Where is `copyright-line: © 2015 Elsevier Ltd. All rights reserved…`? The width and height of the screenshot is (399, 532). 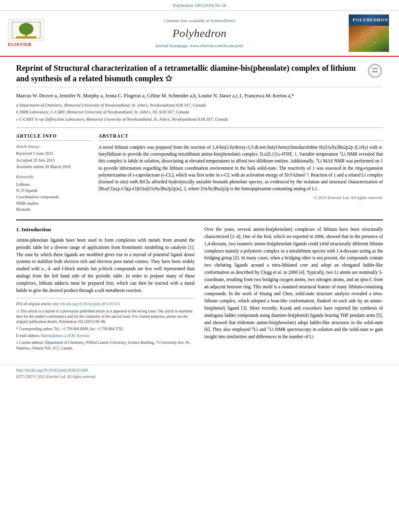 copyright-line: © 2015 Elsevier Ltd. All rights reserved… is located at coordinates (241, 198).